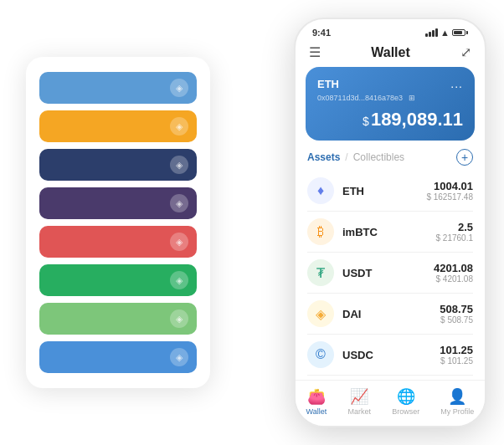 The image size is (504, 445). I want to click on asset-row-usdt: ₮ USDT 4201.08 $ 4201.08, so click(390, 273).